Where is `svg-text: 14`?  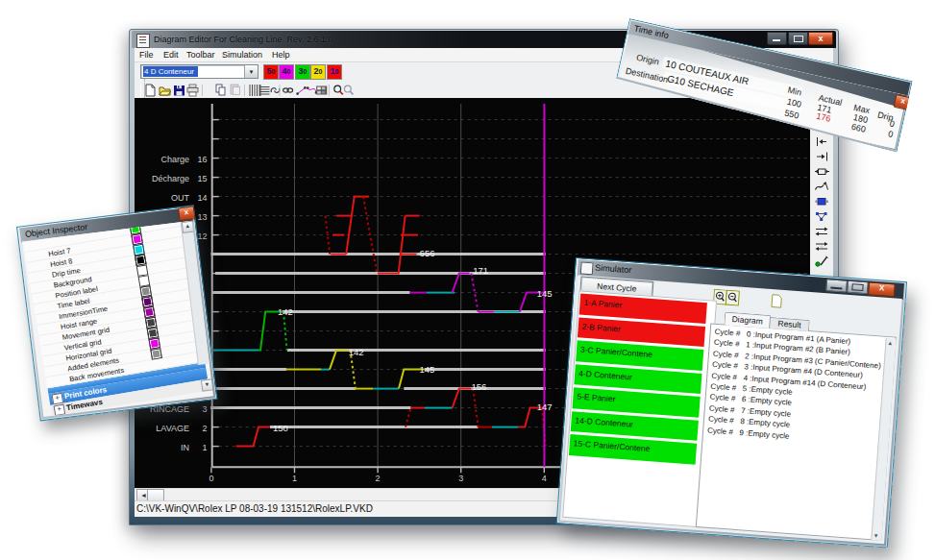 svg-text: 14 is located at coordinates (202, 198).